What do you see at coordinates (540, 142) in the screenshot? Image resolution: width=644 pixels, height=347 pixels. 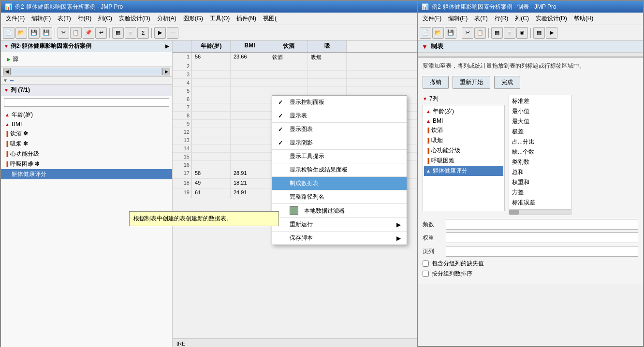 I see `stat-pct: 占...分比` at bounding box center [540, 142].